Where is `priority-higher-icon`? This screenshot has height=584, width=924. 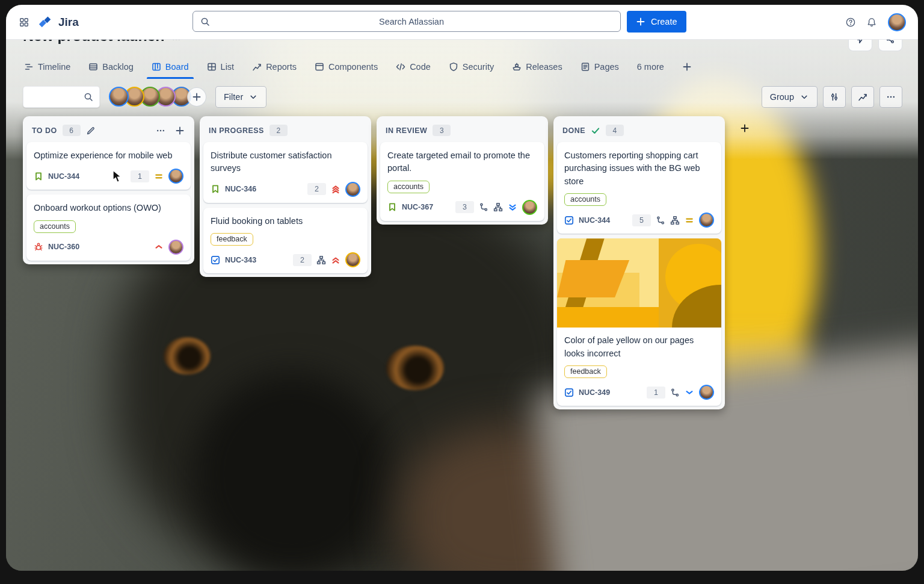
priority-higher-icon is located at coordinates (336, 260).